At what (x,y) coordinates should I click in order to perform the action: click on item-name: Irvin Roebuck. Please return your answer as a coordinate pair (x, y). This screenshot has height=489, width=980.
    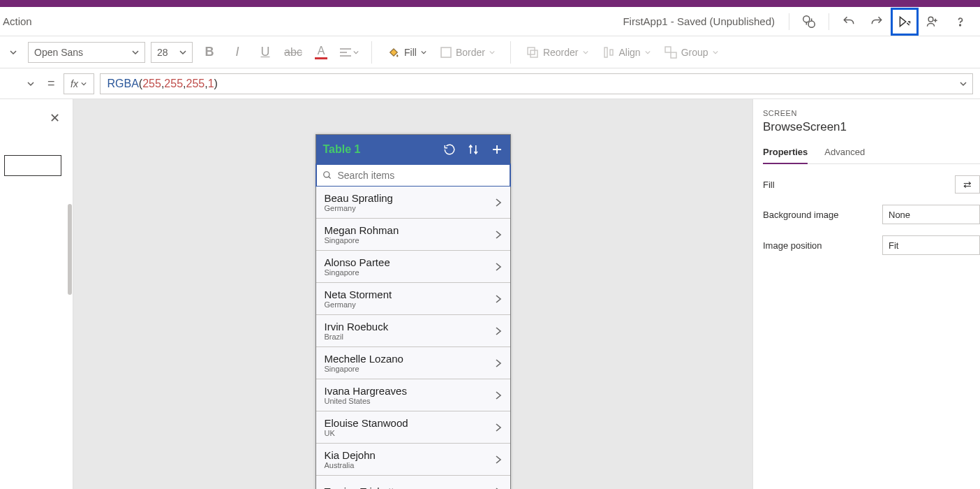
    Looking at the image, I should click on (357, 327).